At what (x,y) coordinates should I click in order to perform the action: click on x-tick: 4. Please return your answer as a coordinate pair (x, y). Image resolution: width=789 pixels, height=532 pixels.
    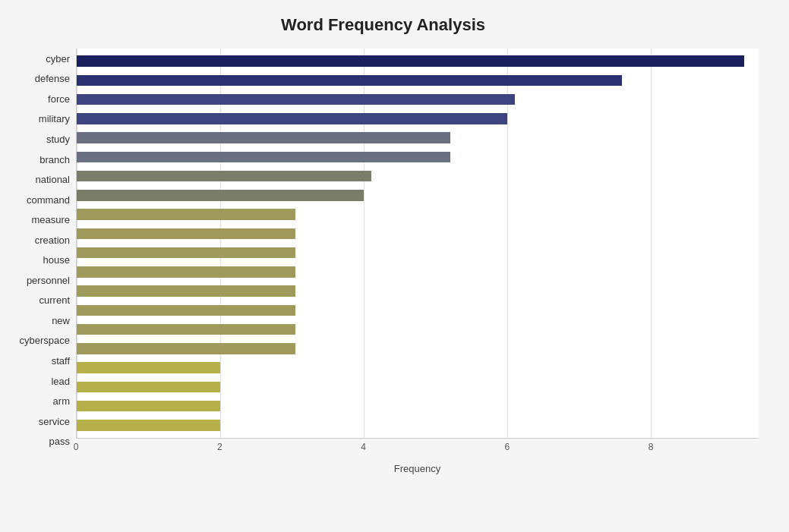
    Looking at the image, I should click on (363, 447).